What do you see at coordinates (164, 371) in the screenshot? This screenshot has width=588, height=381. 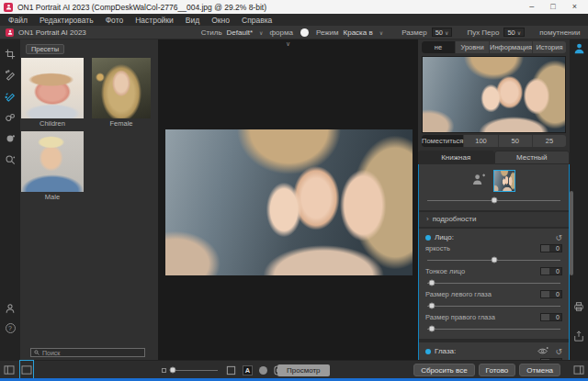 I see `zoom-out-icon` at bounding box center [164, 371].